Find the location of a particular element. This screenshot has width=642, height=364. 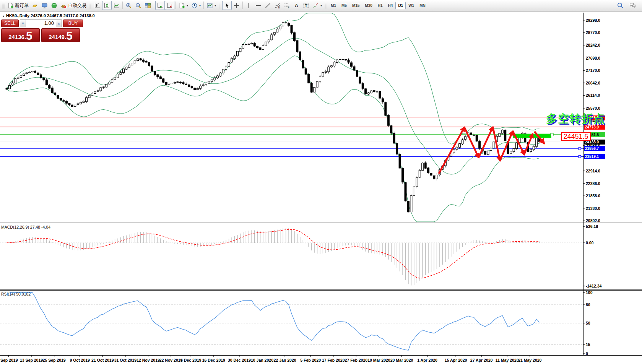

buy-price-big-digit: 5 is located at coordinates (70, 36).